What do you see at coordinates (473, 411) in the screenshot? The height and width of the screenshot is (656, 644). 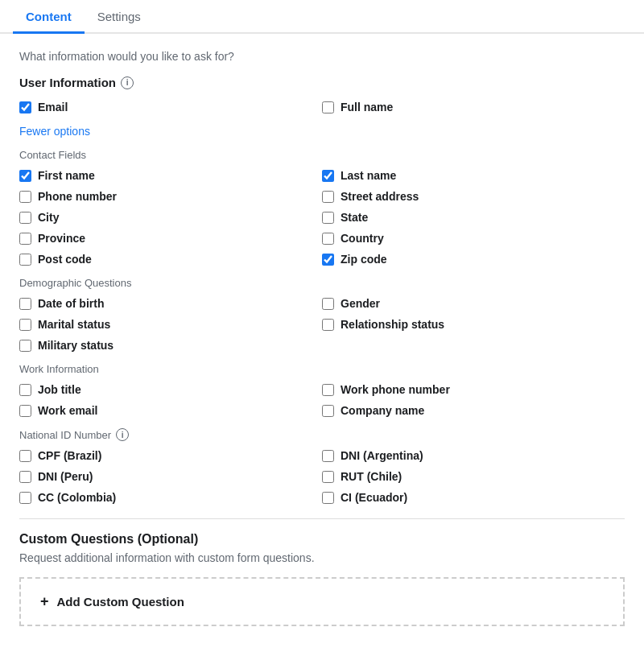 I see `field-company-name: Company name` at bounding box center [473, 411].